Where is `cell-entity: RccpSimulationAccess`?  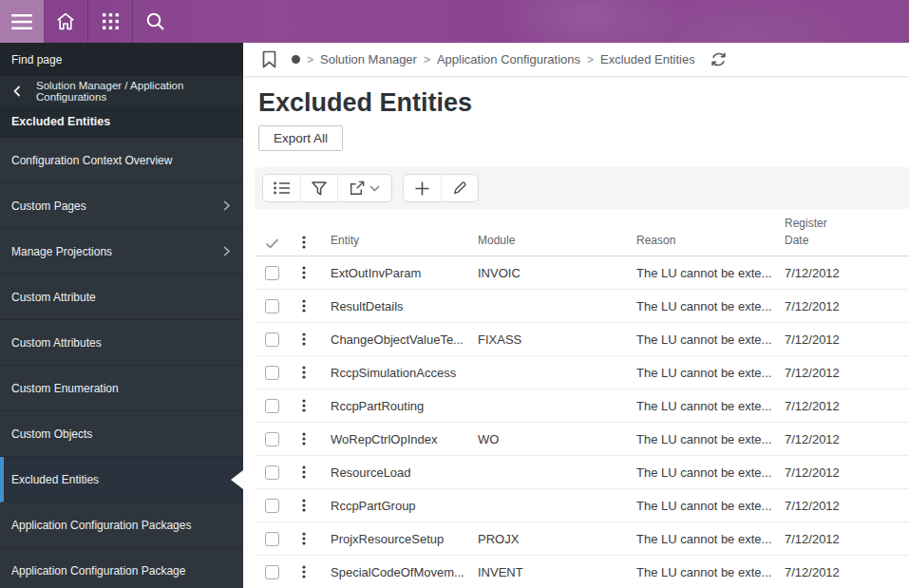
cell-entity: RccpSimulationAccess is located at coordinates (393, 372).